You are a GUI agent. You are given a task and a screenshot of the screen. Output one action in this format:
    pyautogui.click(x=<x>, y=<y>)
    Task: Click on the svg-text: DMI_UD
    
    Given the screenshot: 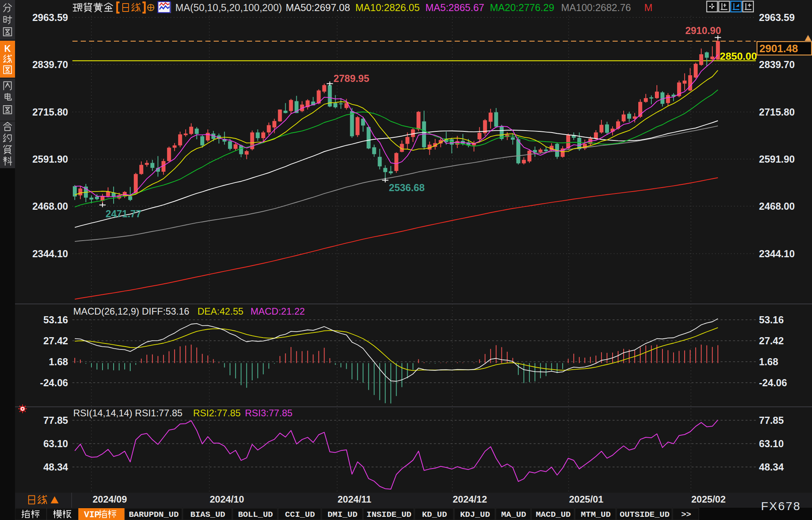 What is the action you would take?
    pyautogui.click(x=343, y=514)
    